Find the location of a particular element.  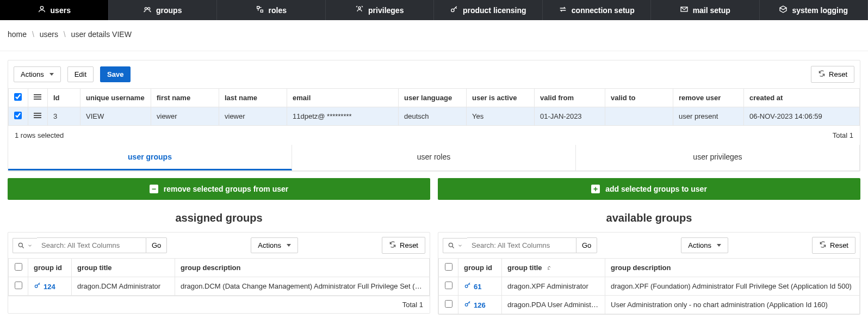

tab-user-privileges: user privileges is located at coordinates (718, 158).